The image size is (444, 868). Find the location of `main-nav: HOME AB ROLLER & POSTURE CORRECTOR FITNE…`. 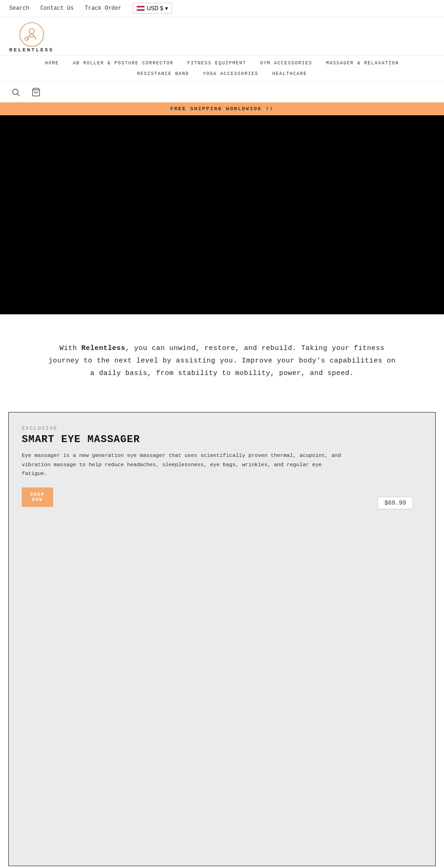

main-nav: HOME AB ROLLER & POSTURE CORRECTOR FITNE… is located at coordinates (222, 69).